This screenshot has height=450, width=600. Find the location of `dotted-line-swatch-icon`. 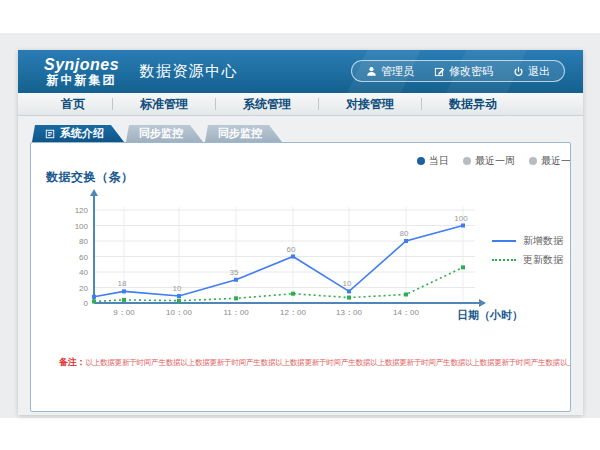

dotted-line-swatch-icon is located at coordinates (504, 260).